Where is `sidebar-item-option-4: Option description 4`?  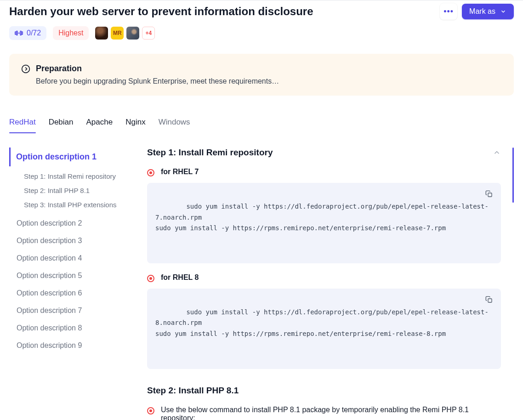
sidebar-item-option-4: Option description 4 is located at coordinates (76, 258).